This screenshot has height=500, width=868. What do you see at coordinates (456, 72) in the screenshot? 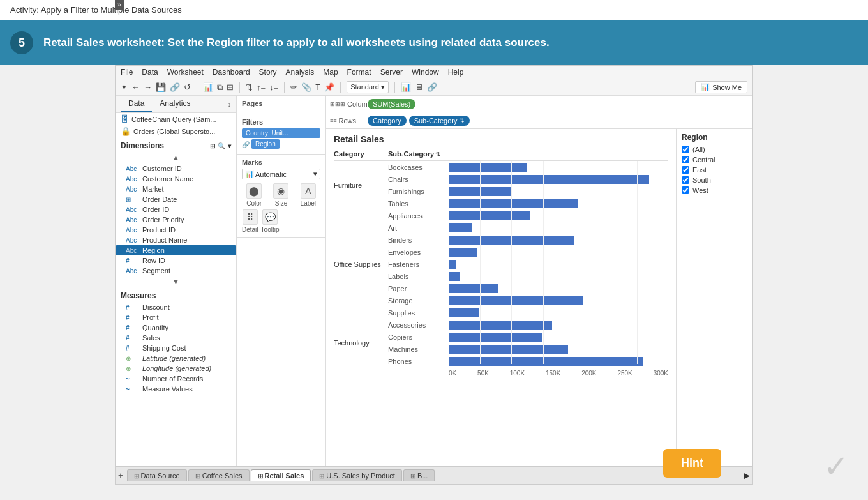
I see `menu-help: Help` at bounding box center [456, 72].